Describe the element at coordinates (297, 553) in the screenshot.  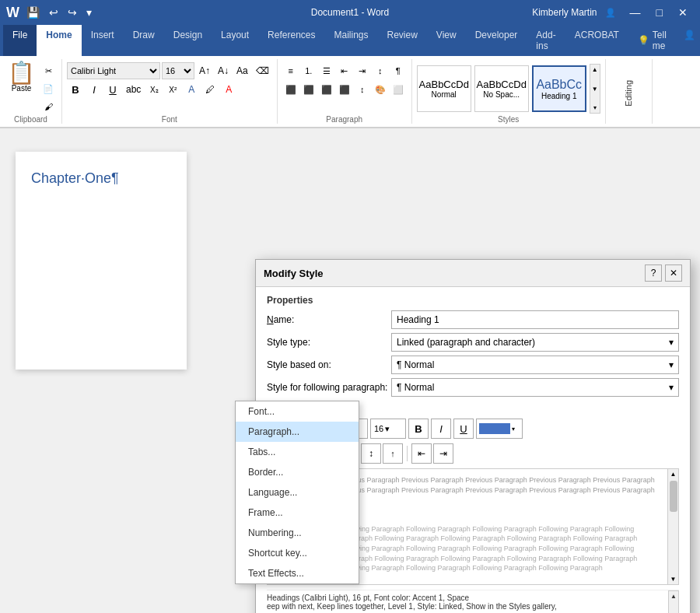
I see `ctx-shortcut-key: Shortcut key...` at that location.